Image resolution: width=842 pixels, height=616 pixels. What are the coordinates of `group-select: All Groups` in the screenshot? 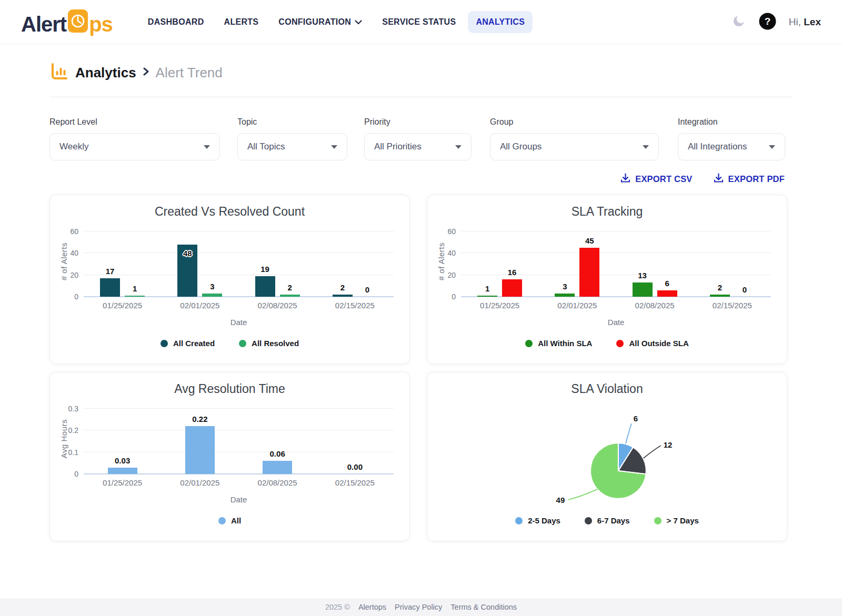 It's located at (575, 147).